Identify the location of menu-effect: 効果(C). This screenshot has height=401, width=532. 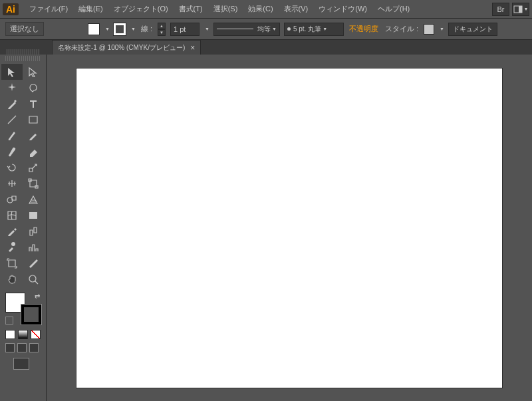
(261, 9).